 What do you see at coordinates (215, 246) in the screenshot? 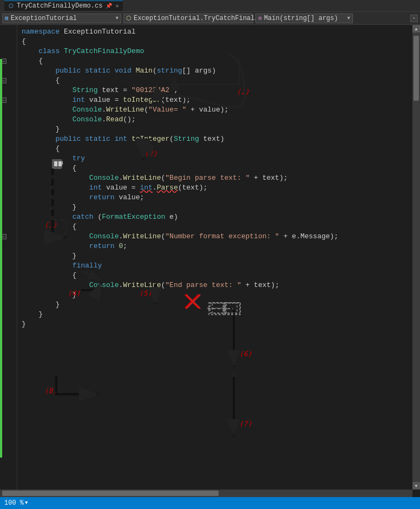
I see `code-line-23: return 0;` at bounding box center [215, 246].